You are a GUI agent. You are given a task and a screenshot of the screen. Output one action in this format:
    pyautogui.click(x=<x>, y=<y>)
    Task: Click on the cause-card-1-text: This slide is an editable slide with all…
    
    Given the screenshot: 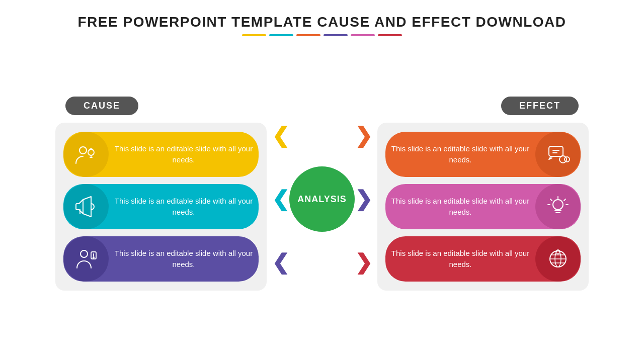 What is the action you would take?
    pyautogui.click(x=184, y=155)
    